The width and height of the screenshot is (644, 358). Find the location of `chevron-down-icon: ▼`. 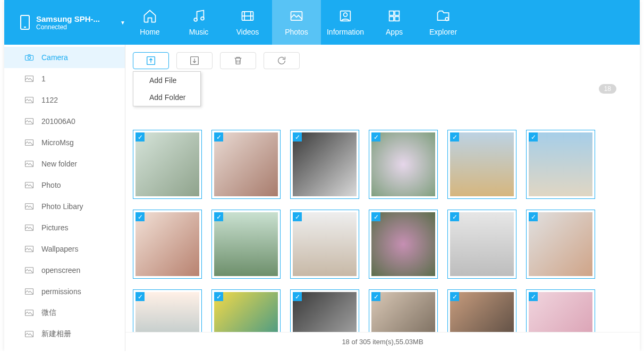

chevron-down-icon: ▼ is located at coordinates (123, 22).